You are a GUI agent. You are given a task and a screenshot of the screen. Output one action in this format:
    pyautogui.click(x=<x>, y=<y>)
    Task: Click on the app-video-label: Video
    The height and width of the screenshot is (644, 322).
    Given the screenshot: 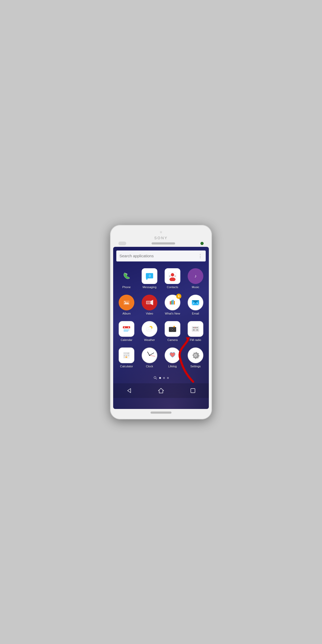 What is the action you would take?
    pyautogui.click(x=150, y=314)
    